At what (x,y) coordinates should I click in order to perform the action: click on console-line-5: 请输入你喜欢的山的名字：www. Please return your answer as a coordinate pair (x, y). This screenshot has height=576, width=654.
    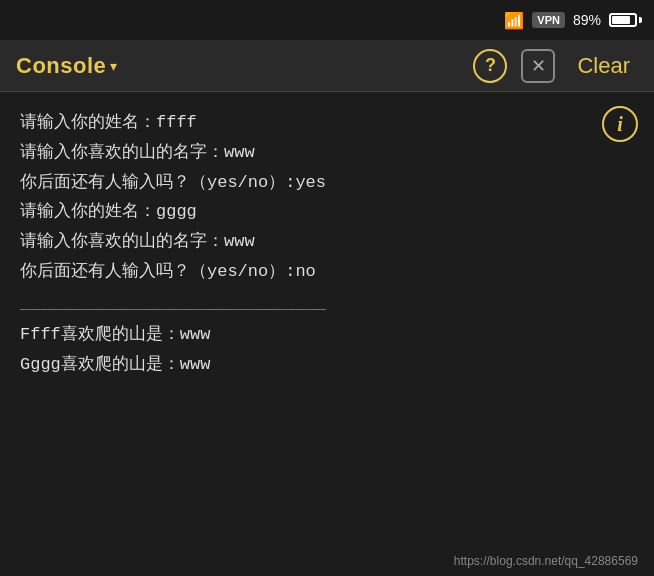
    Looking at the image, I should click on (327, 242).